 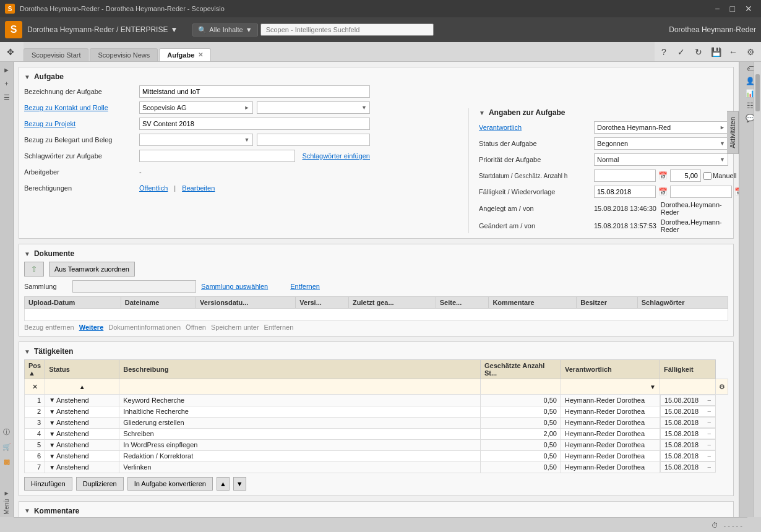 I want to click on sidebar-info-icon: ⓘ, so click(x=7, y=432).